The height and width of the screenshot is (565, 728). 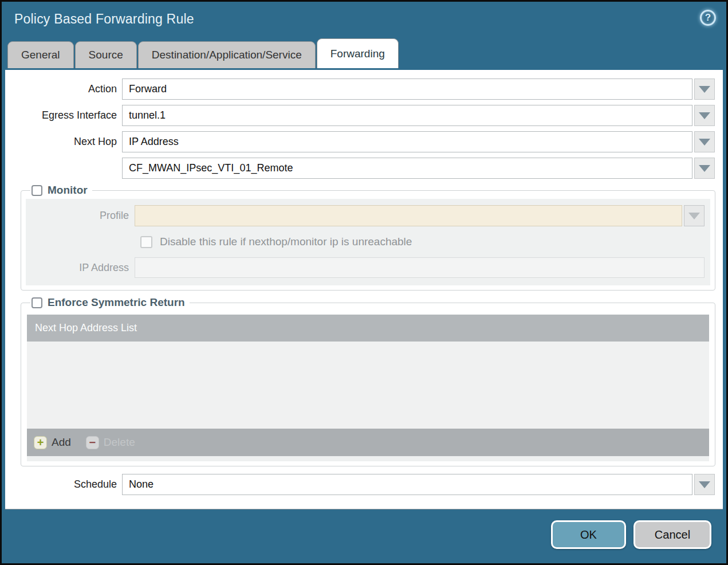 I want to click on profile-input, so click(x=408, y=215).